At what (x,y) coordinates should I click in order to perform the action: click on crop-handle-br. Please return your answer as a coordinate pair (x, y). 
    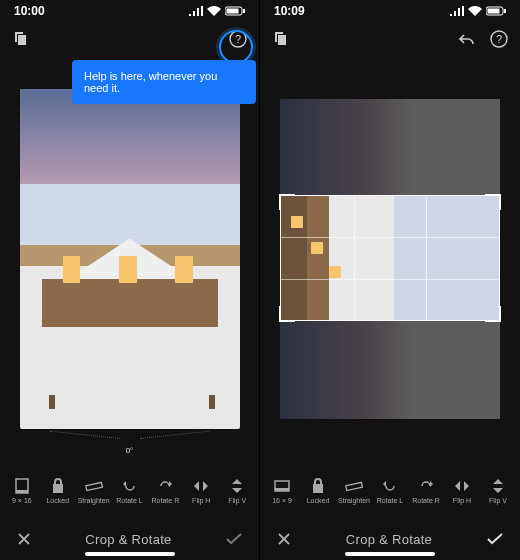
    Looking at the image, I should click on (493, 314).